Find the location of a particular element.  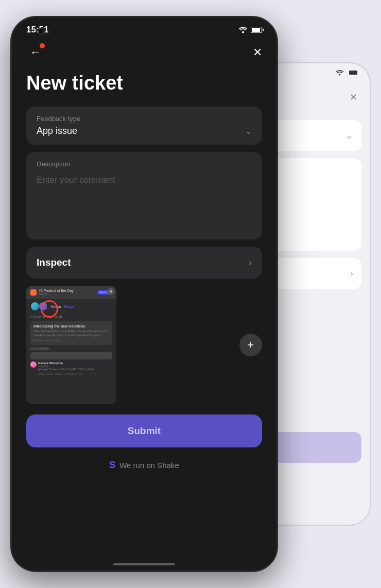

mini-discussion: DISCUSSION Nastya Mikeyeva nastya@... @K… is located at coordinates (71, 361).